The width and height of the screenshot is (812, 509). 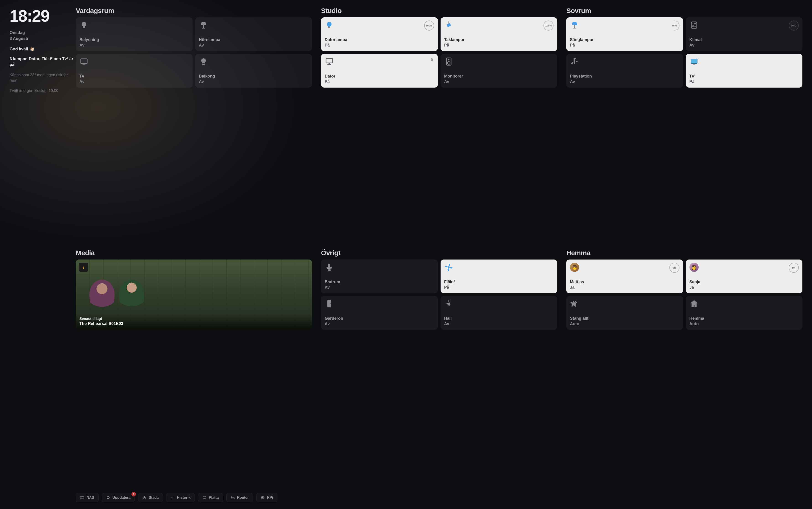 What do you see at coordinates (499, 34) in the screenshot?
I see `tile-taklampor: 100% TaklamporPå` at bounding box center [499, 34].